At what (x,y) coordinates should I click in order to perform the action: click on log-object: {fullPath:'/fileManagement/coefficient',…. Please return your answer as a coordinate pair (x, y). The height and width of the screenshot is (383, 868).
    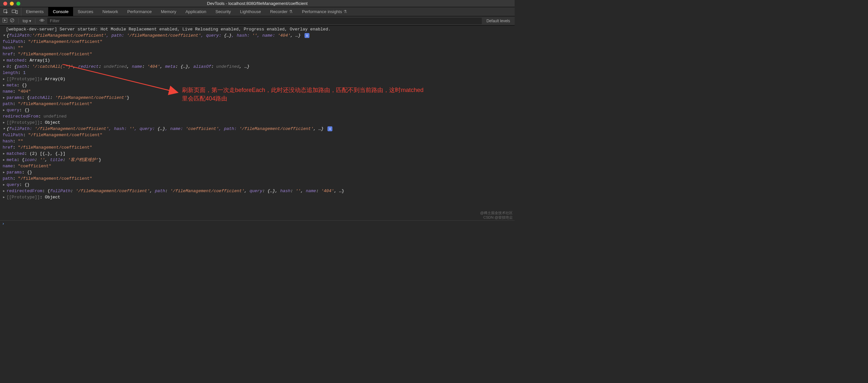
    Looking at the image, I should click on (259, 79).